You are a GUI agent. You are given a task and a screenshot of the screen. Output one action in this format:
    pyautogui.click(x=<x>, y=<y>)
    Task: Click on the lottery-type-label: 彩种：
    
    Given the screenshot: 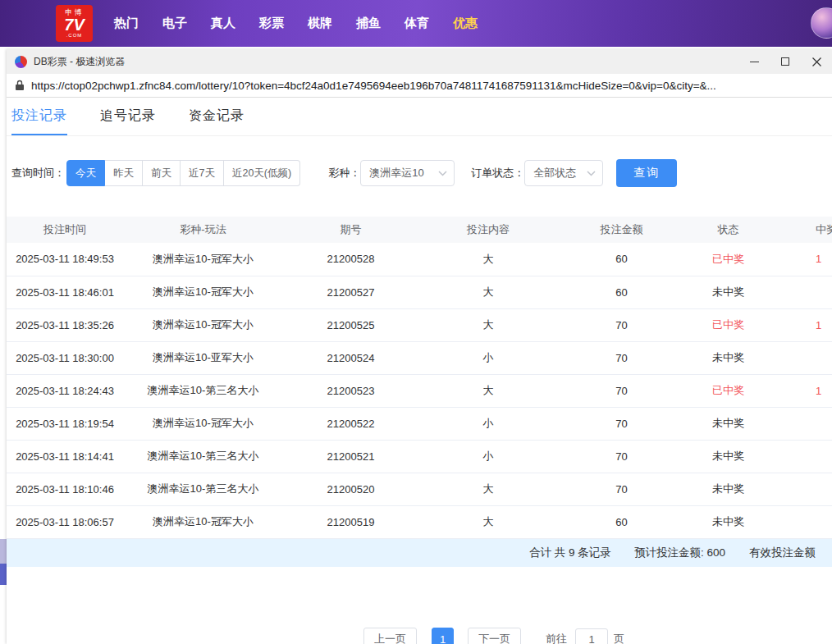 What is the action you would take?
    pyautogui.click(x=345, y=173)
    